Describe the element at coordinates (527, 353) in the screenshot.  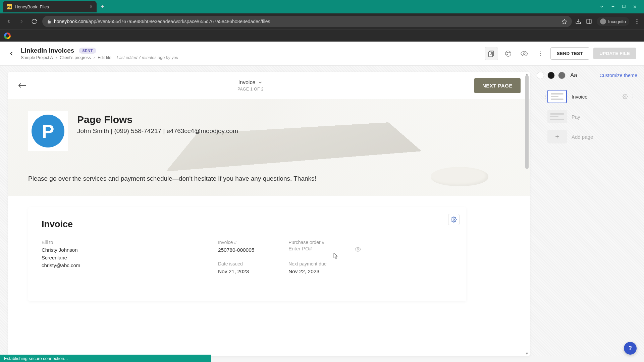
I see `scroll-down-icon: ▼` at that location.